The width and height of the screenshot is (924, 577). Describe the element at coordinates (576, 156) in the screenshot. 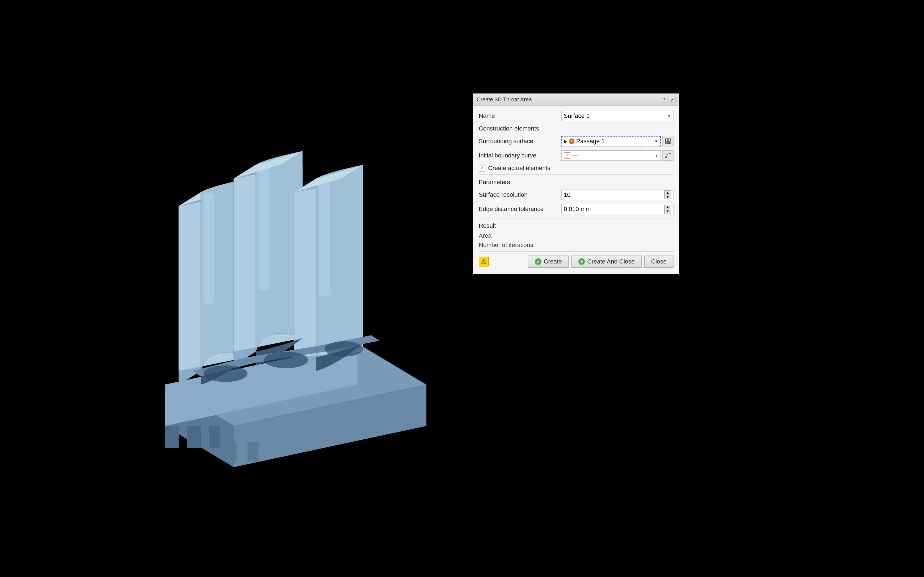

I see `boundary-curve-row: Initial boundary curve ! --- ▼` at that location.